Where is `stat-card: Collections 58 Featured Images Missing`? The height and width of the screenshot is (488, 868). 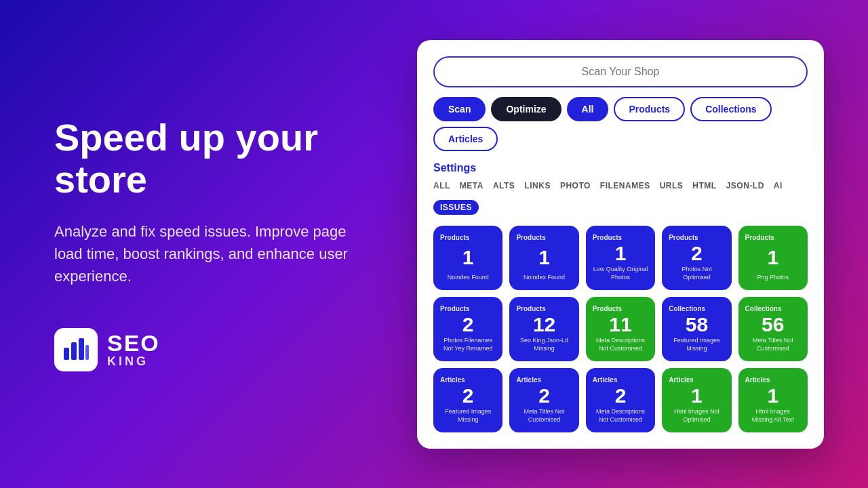 stat-card: Collections 58 Featured Images Missing is located at coordinates (696, 329).